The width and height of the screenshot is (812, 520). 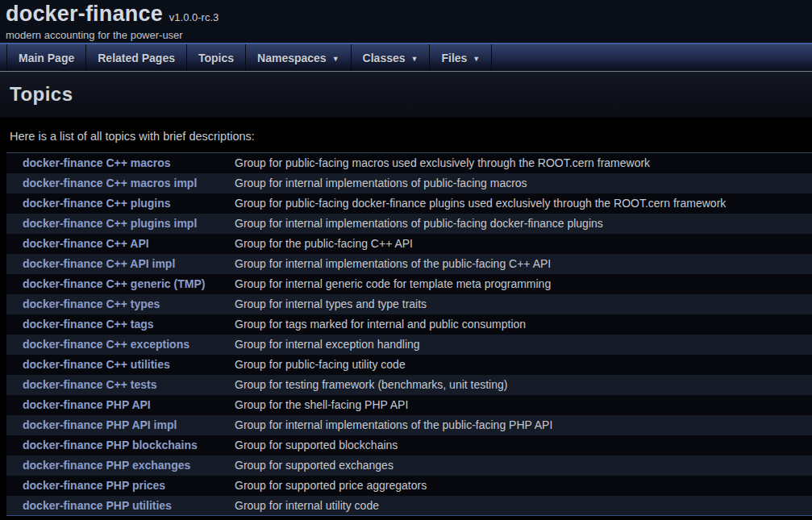 What do you see at coordinates (523, 243) in the screenshot?
I see `topic-description: Group for the public-facing C++ API` at bounding box center [523, 243].